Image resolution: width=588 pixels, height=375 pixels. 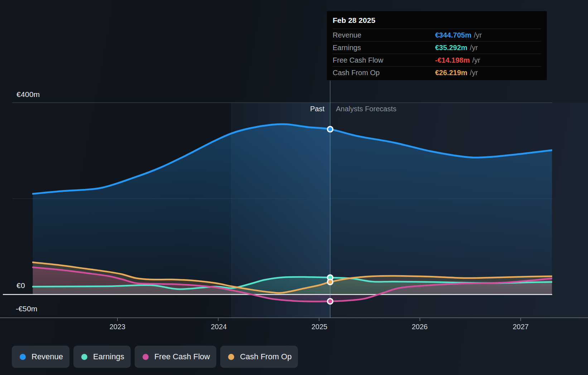 I want to click on tooltip-date: Feb 28 2025, so click(x=437, y=20).